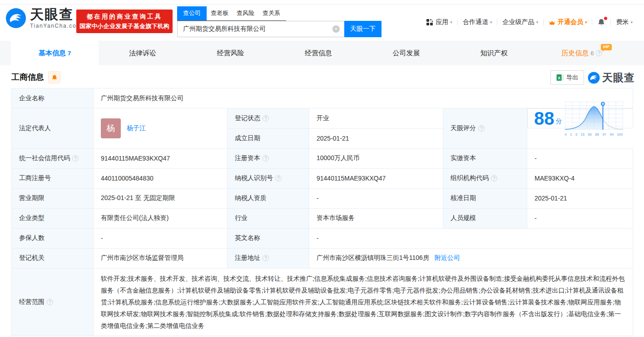 This screenshot has width=644, height=337. What do you see at coordinates (53, 198) in the screenshot?
I see `field-label: 营业期限` at bounding box center [53, 198].